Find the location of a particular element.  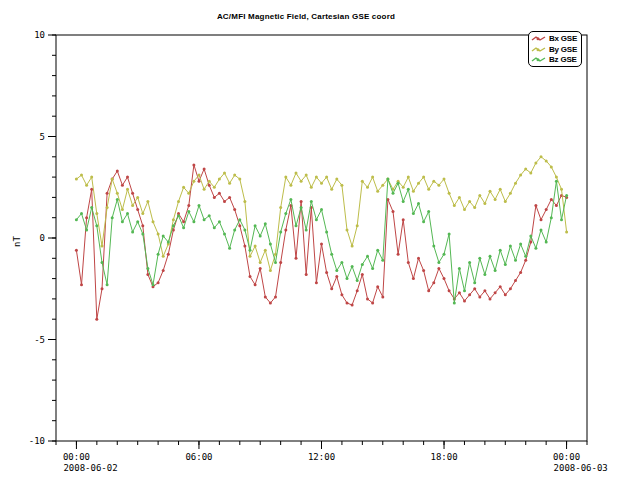

y-tick-label: 0 is located at coordinates (42, 238).